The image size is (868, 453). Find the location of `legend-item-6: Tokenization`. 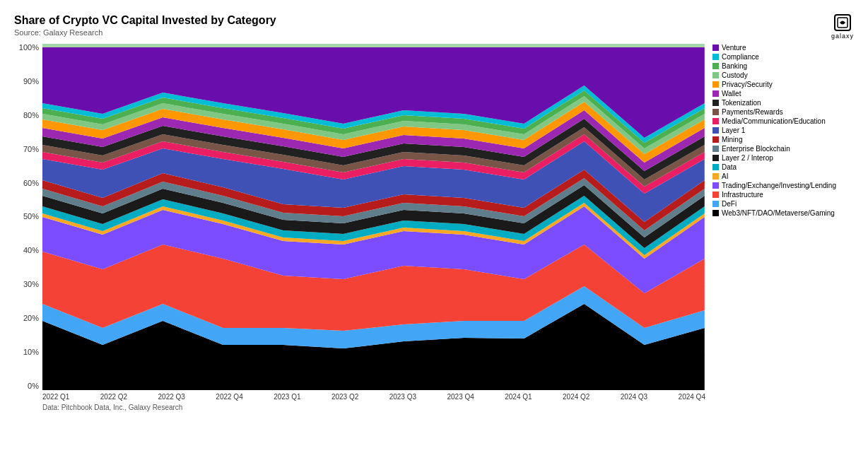

legend-item-6: Tokenization is located at coordinates (783, 103).